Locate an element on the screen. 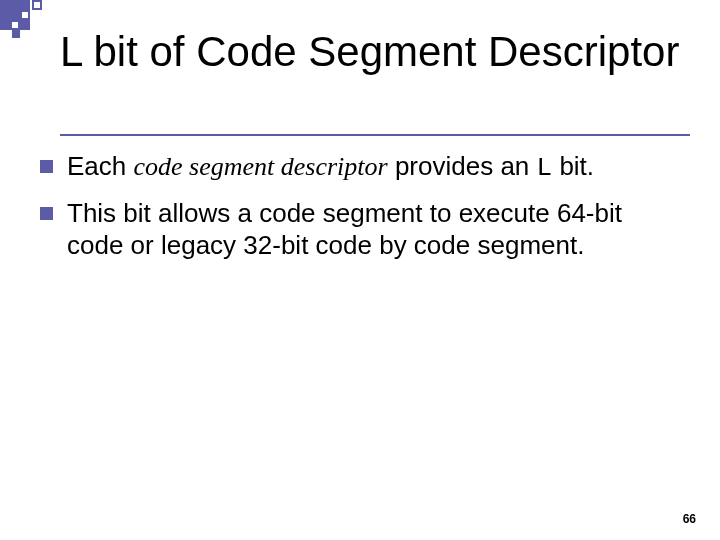 Image resolution: width=720 pixels, height=540 pixels. bullet-text: Each code segment descriptor provides an… is located at coordinates (374, 168).